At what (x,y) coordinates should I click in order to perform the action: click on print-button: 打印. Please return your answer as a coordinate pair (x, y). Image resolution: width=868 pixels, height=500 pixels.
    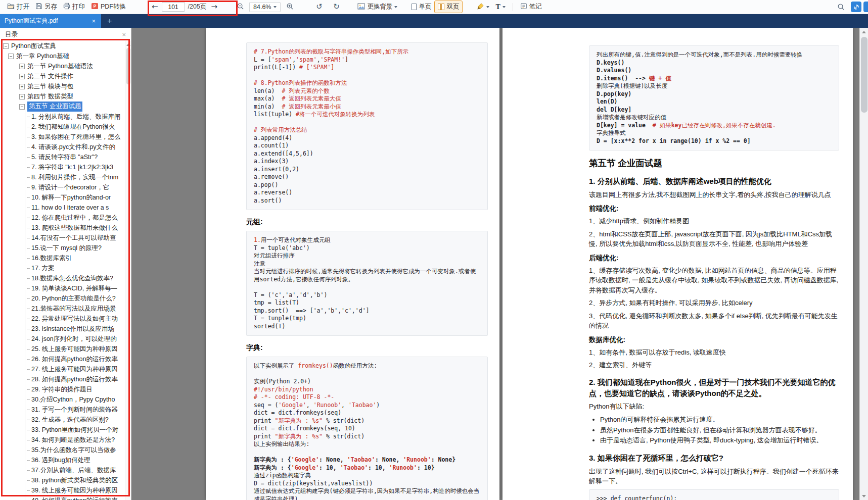
    Looking at the image, I should click on (74, 7).